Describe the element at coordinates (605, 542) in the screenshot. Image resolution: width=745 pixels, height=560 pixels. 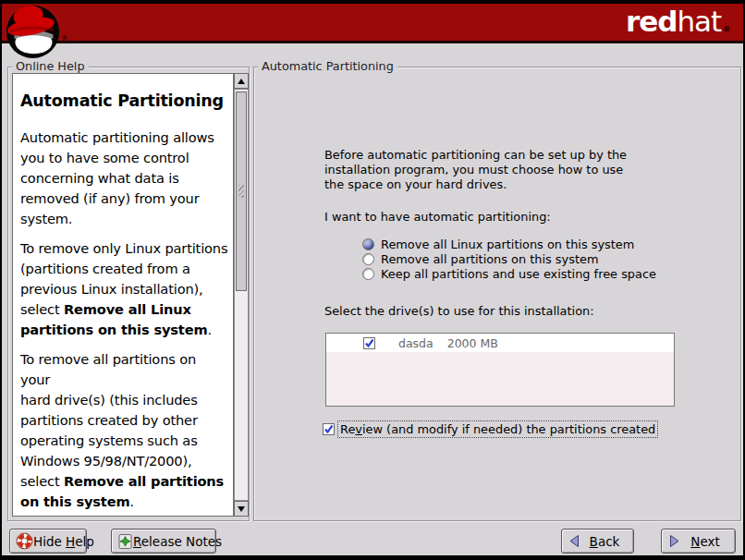
I see `back-label: Back` at that location.